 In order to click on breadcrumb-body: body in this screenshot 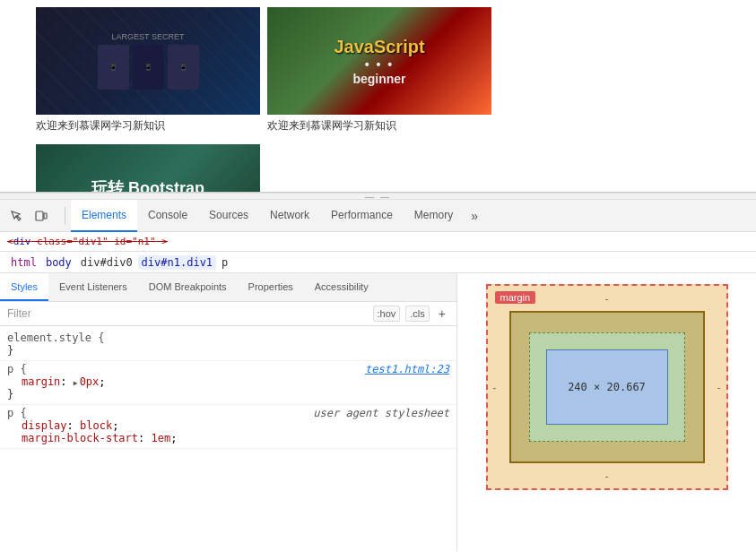, I will do `click(59, 263)`.